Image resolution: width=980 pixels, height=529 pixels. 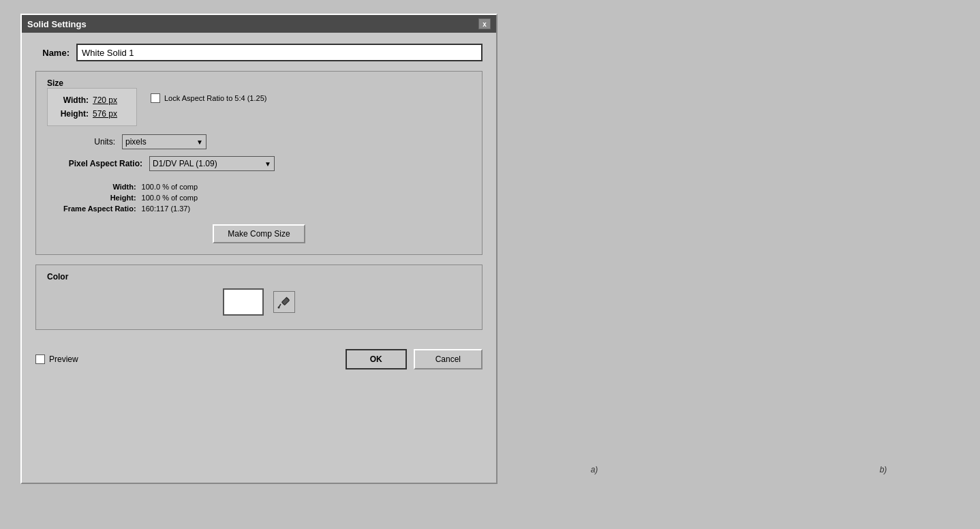 What do you see at coordinates (57, 277) in the screenshot?
I see `color-legend: Color` at bounding box center [57, 277].